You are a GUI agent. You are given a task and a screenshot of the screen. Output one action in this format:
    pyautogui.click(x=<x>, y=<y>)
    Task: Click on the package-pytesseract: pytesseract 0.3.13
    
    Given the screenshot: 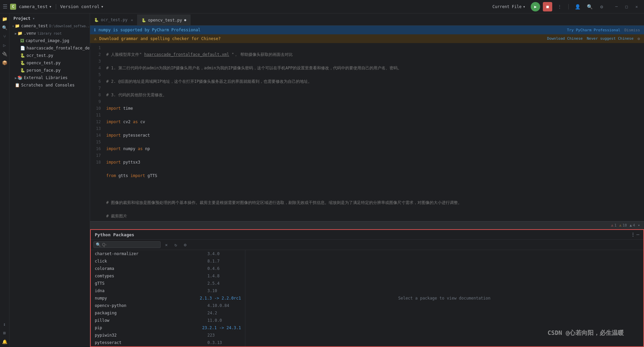 What is the action you would take?
    pyautogui.click(x=168, y=343)
    